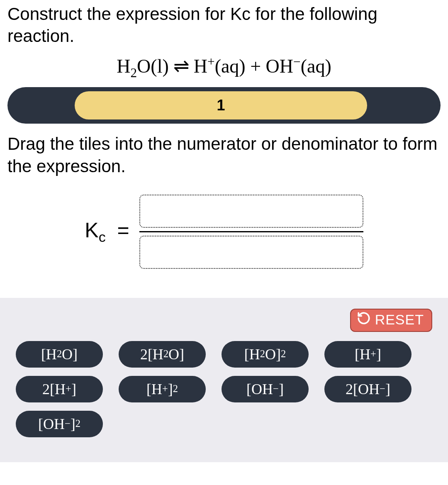 The width and height of the screenshot is (448, 485). I want to click on kc-label: Kc =, so click(107, 232).